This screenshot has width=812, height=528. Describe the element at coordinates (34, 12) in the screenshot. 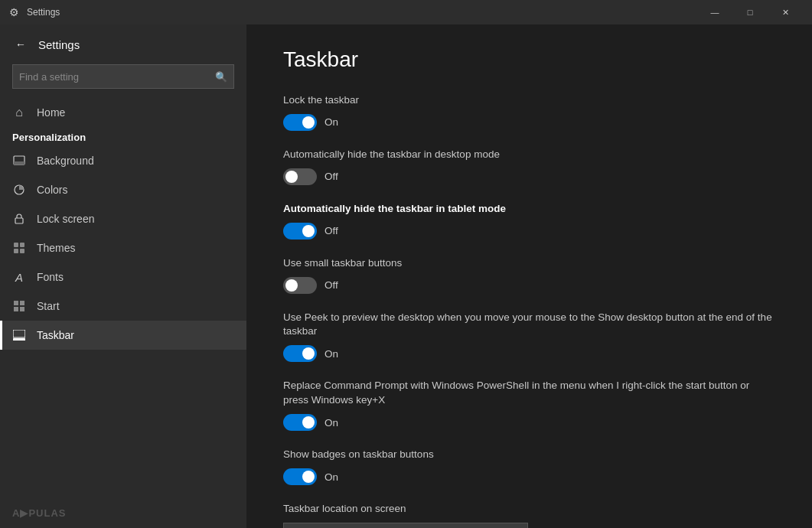

I see `title-bar-left: ⚙ Settings` at that location.